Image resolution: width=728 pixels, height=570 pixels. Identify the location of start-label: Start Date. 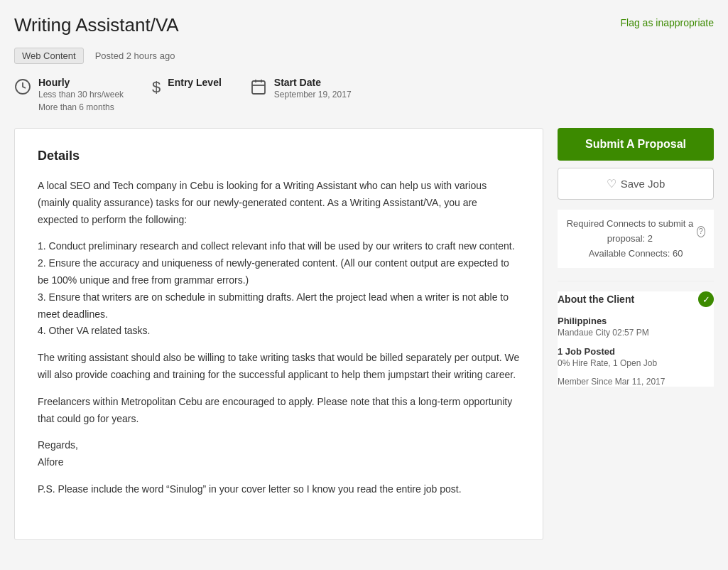
(313, 82).